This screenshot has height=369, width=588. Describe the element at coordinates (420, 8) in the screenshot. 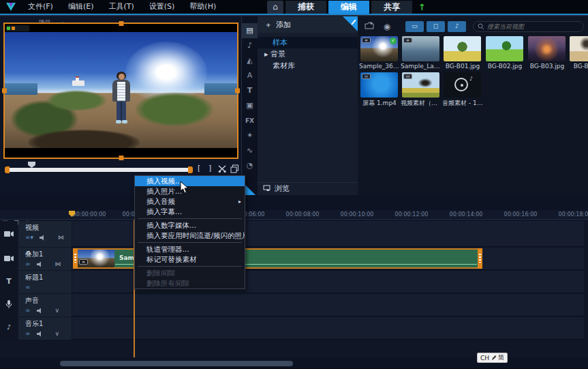

I see `upgrade-arrow-icon: ↑` at that location.